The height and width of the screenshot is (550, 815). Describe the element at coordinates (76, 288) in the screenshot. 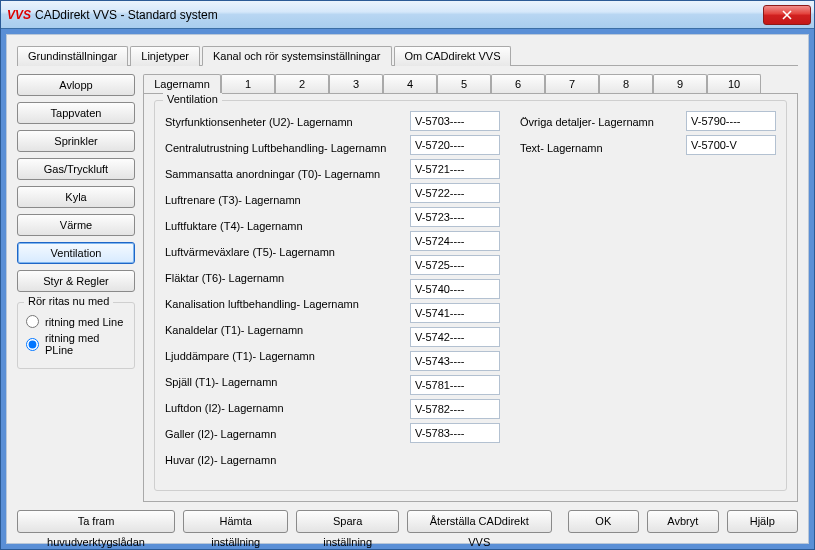

I see `sidebar: Avlopp Tappvaten Sprinkler Gas/Tryckluft…` at that location.